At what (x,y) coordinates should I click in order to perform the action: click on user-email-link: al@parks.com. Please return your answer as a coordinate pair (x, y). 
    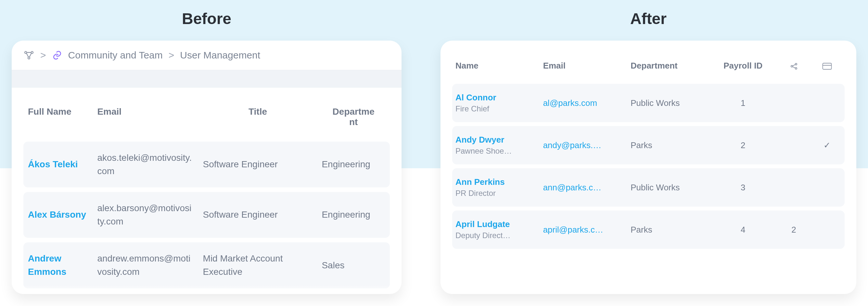
    Looking at the image, I should click on (584, 103).